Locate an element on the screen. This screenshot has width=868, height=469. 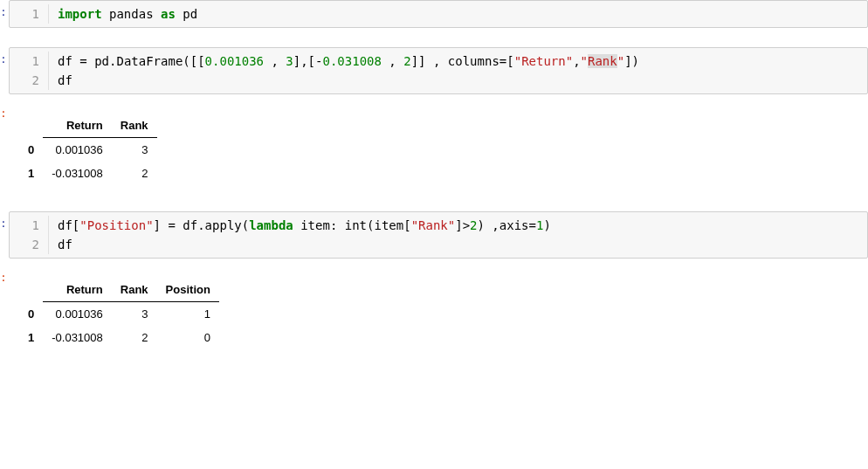
cell: 0 is located at coordinates (189, 337).